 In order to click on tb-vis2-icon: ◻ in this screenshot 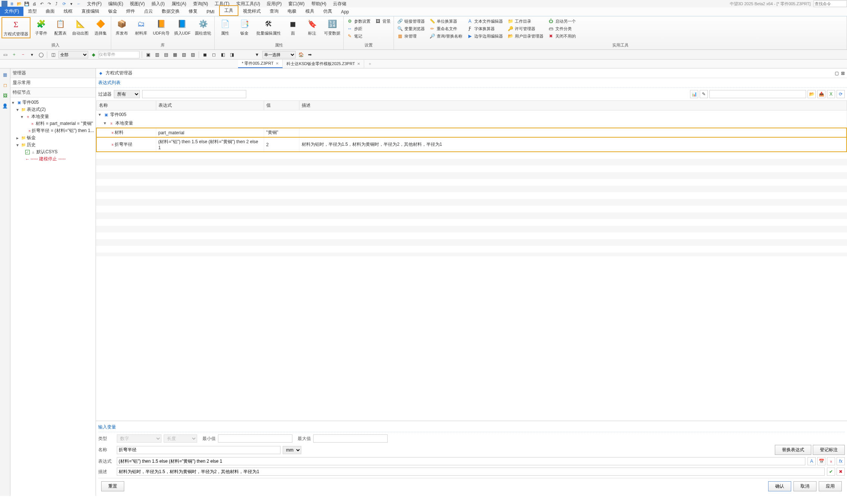, I will do `click(214, 55)`.